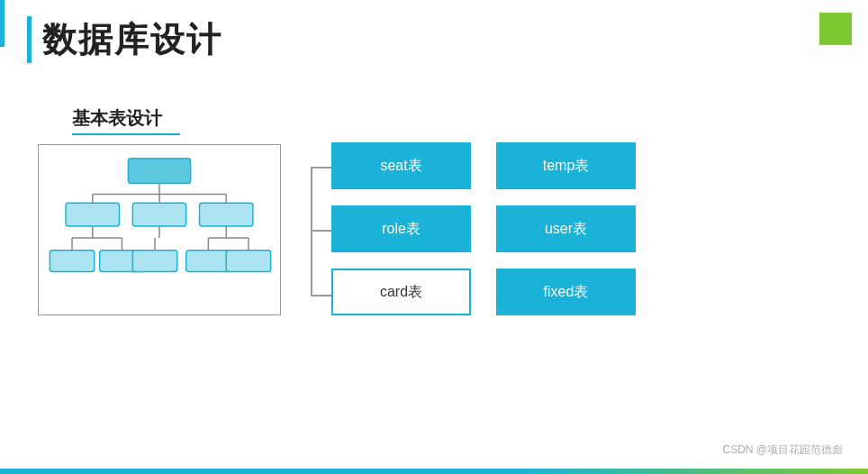  I want to click on table-fixed-btn: fixed表, so click(565, 292).